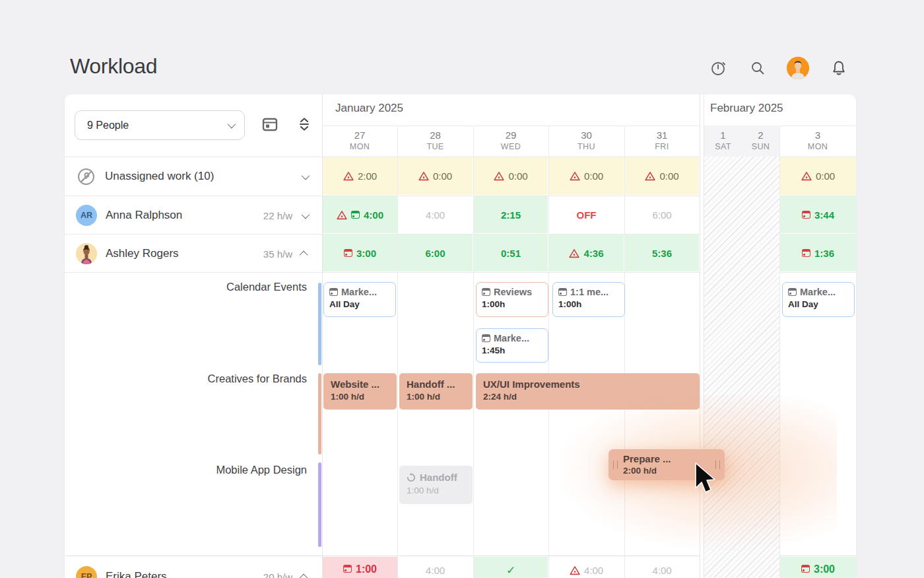 The width and height of the screenshot is (924, 578). What do you see at coordinates (360, 304) in the screenshot?
I see `event-time: All Day` at bounding box center [360, 304].